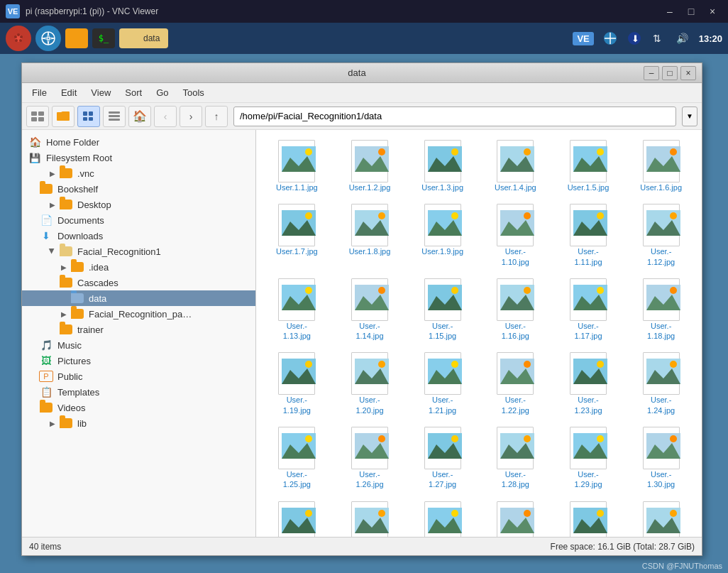 The width and height of the screenshot is (728, 573). Describe the element at coordinates (691, 11) in the screenshot. I see `titlebar-maximize: □` at that location.